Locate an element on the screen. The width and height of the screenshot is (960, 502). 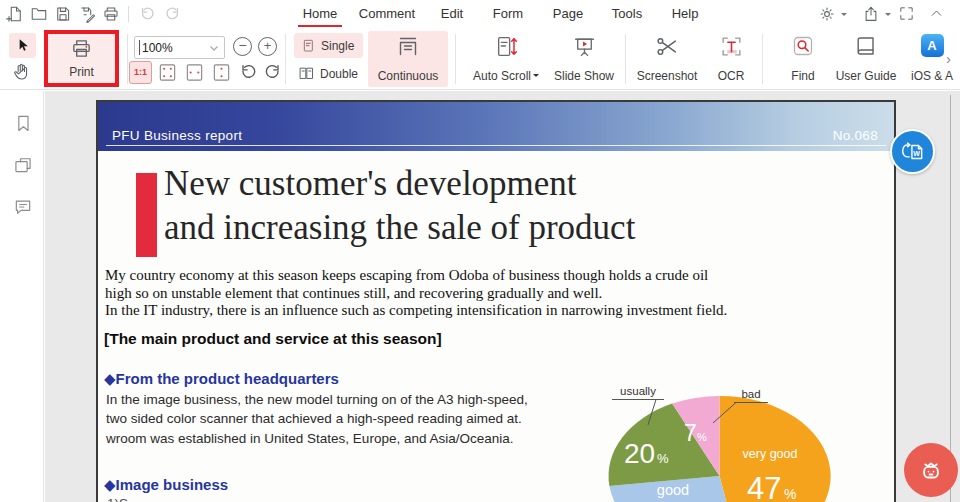
document-title-line2: and increasing the sale of product is located at coordinates (400, 228).